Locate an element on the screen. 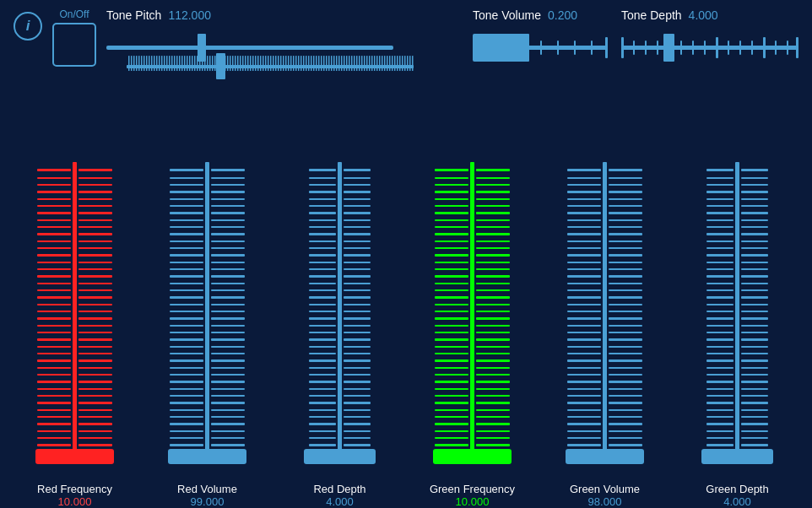 This screenshot has height=508, width=812. tone-volume-value: 0.200 is located at coordinates (562, 15).